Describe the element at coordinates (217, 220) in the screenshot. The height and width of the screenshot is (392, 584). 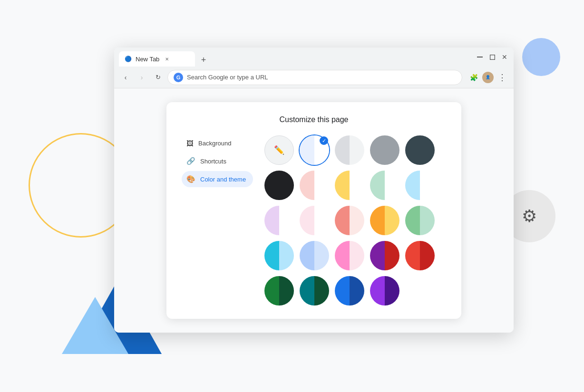
I see `left-nav: 🖼 Background 🔗 Shortcuts 🎨 Color and the…` at that location.